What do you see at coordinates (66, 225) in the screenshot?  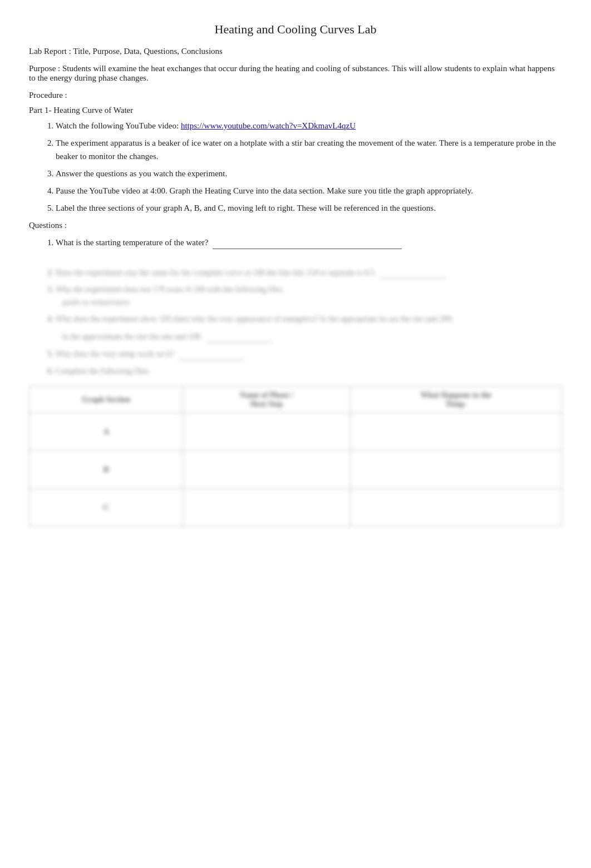 I see `questions-colon: :` at bounding box center [66, 225].